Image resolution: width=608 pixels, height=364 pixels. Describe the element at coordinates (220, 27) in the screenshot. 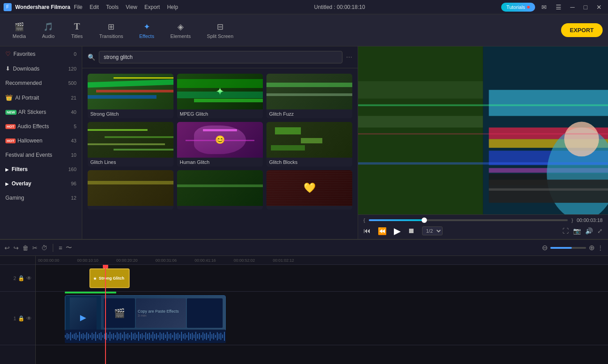

I see `split-screen-icon: ⊟` at that location.